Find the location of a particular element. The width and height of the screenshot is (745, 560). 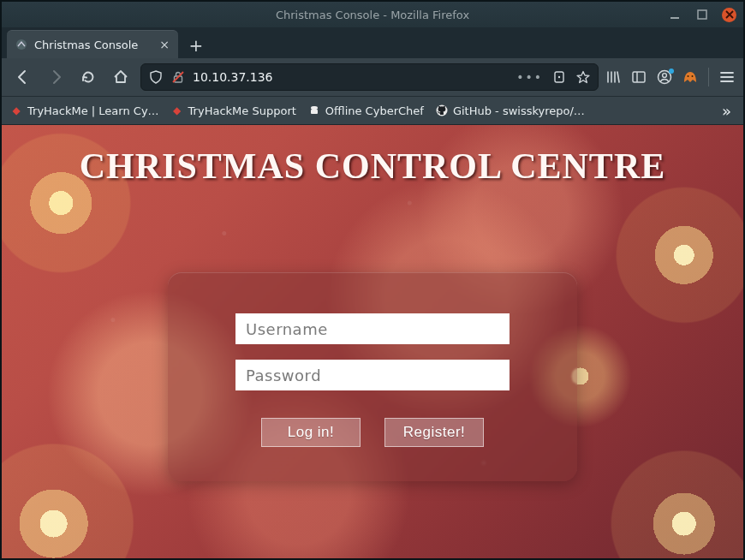

maximize-button is located at coordinates (702, 15).